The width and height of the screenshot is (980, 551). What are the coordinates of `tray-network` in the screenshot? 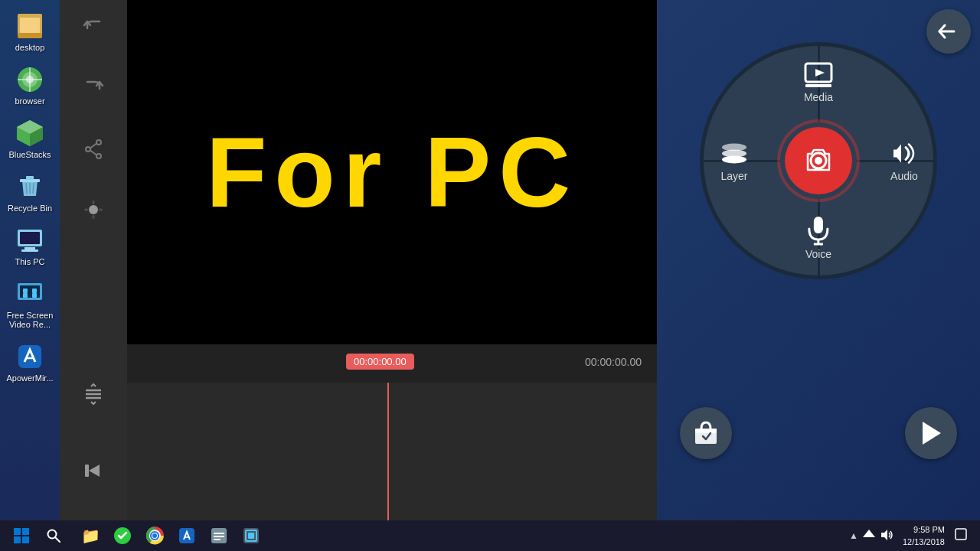 It's located at (869, 536).